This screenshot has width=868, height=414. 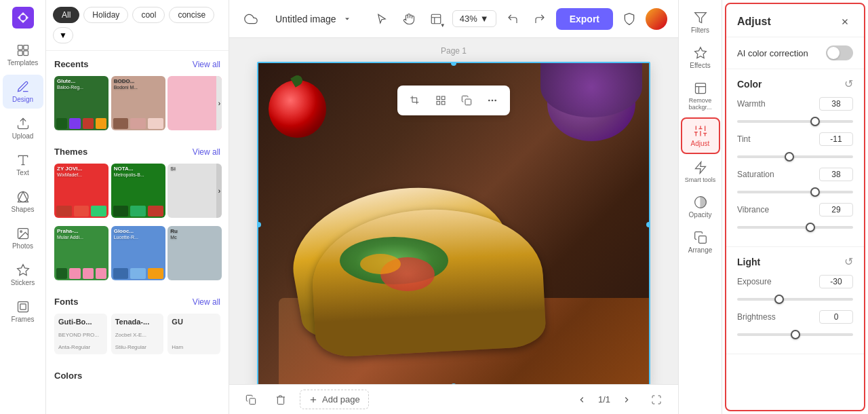 What do you see at coordinates (138, 334) in the screenshot?
I see `font-card-tenada: Tenada-... Zocbel X-E... Stilu-Regular` at bounding box center [138, 334].